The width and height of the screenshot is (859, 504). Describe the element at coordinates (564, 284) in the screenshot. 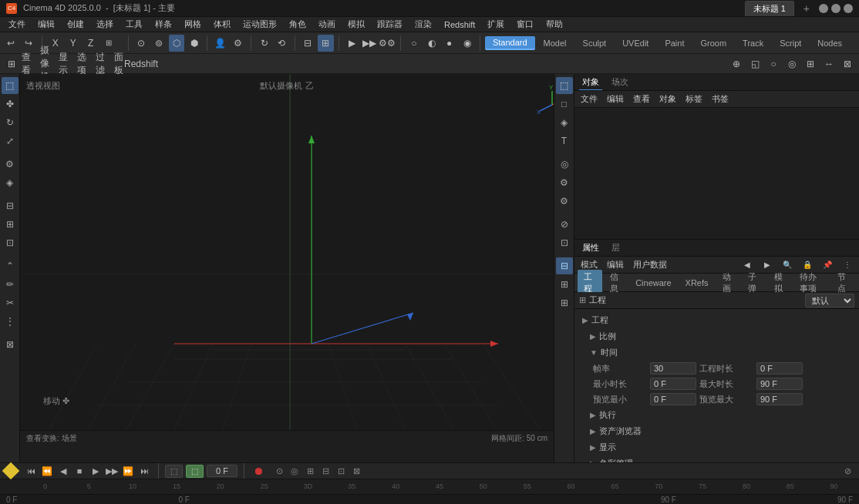

I see `right-icon-11: ⊞` at that location.